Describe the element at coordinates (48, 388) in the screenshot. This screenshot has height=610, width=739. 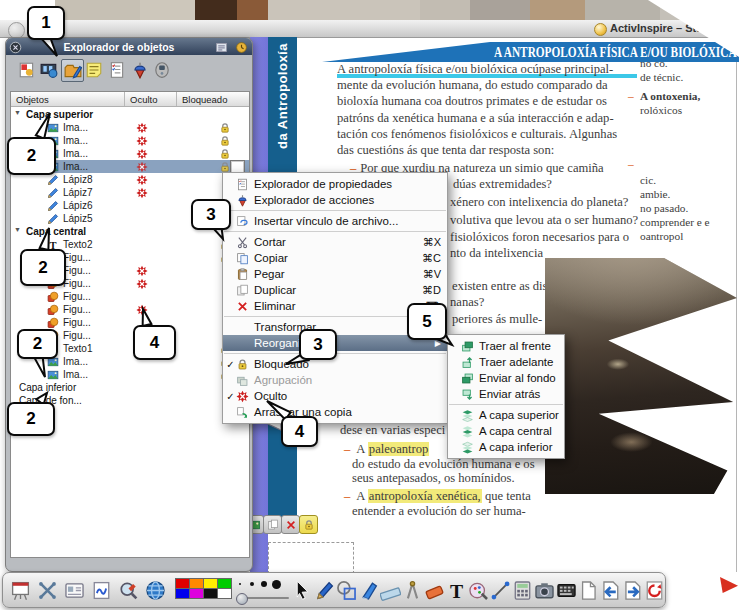
I see `layer-group-label: Capa inferior` at that location.